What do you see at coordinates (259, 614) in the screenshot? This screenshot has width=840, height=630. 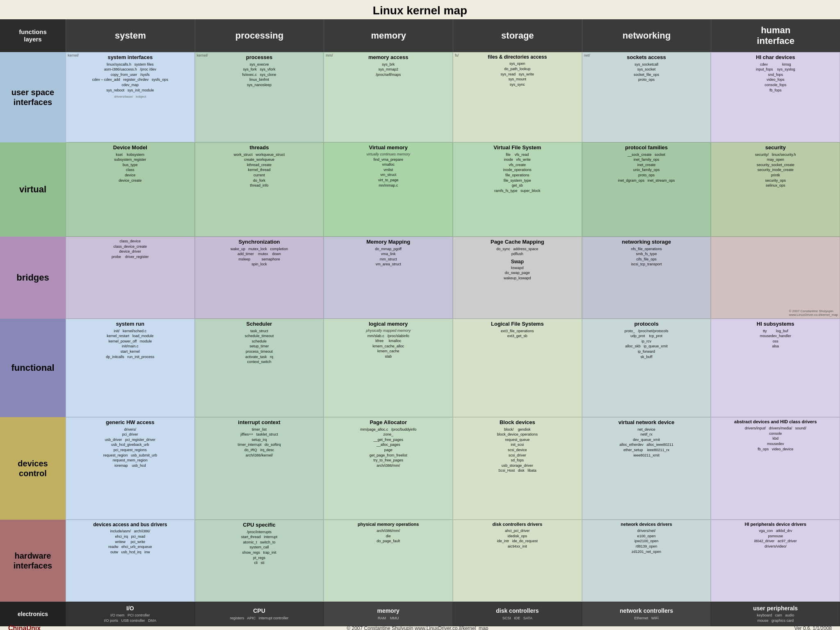 I see `cell-electronics-cpu: CPU registers APIC interrupt controller` at bounding box center [259, 614].